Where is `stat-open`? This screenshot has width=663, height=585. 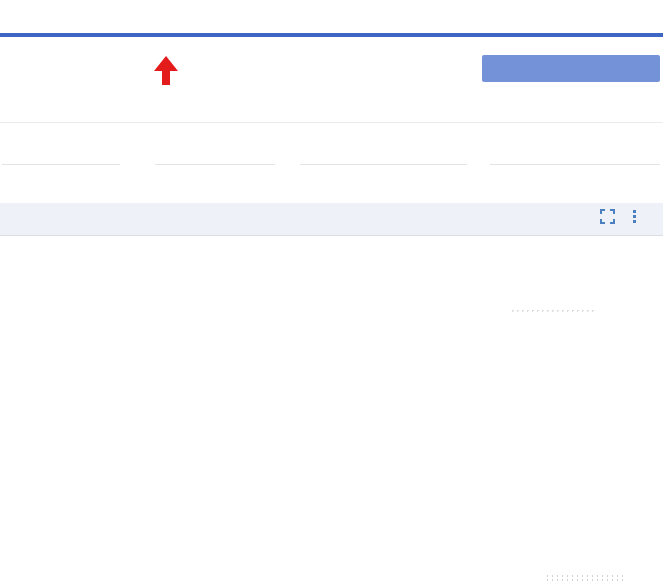
stat-open is located at coordinates (61, 144).